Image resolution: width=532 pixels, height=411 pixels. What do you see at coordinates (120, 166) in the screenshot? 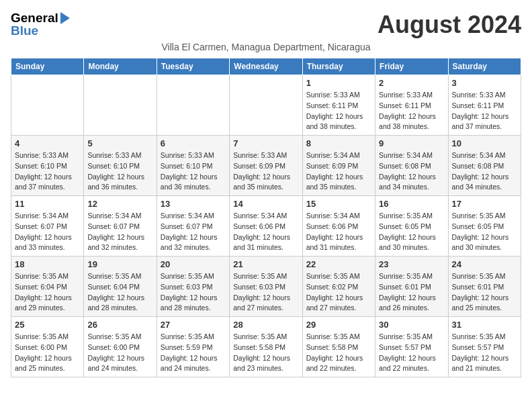
I see `calendar-cell-w2-d2: 5Sunrise: 5:33 AM Sunset: 6:10 PM Daylig…` at bounding box center [120, 166].